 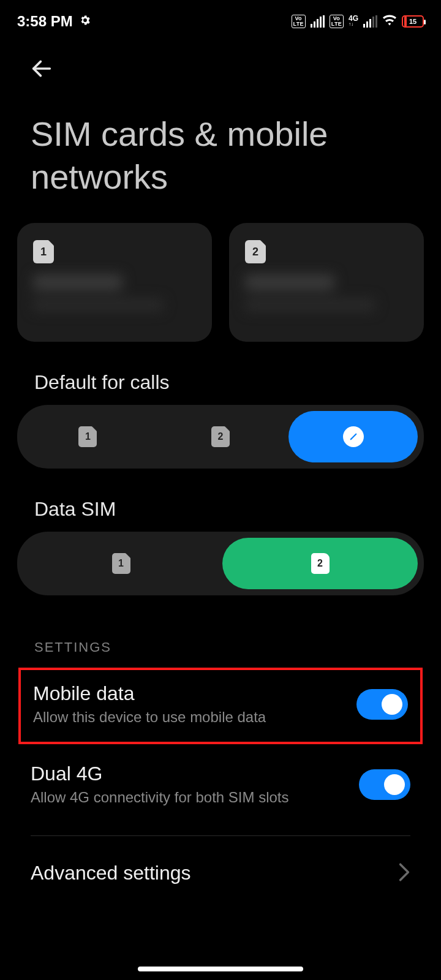 I want to click on status-bar: 3:58 PM VoLTE VoLTE 4G↑↓ 15, so click(x=221, y=18).